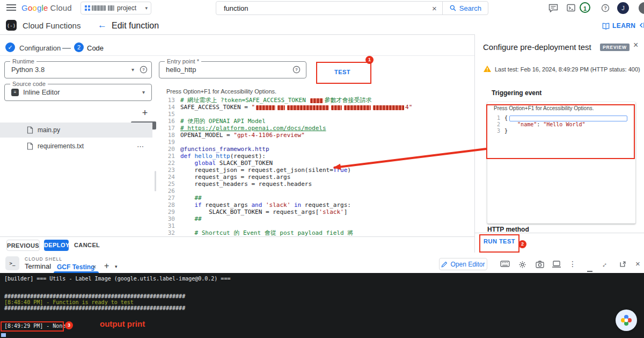 Image resolution: width=644 pixels, height=338 pixels. What do you see at coordinates (287, 128) in the screenshot?
I see `code-line: 17# https://platform.openai.com/docs/mod…` at bounding box center [287, 128].